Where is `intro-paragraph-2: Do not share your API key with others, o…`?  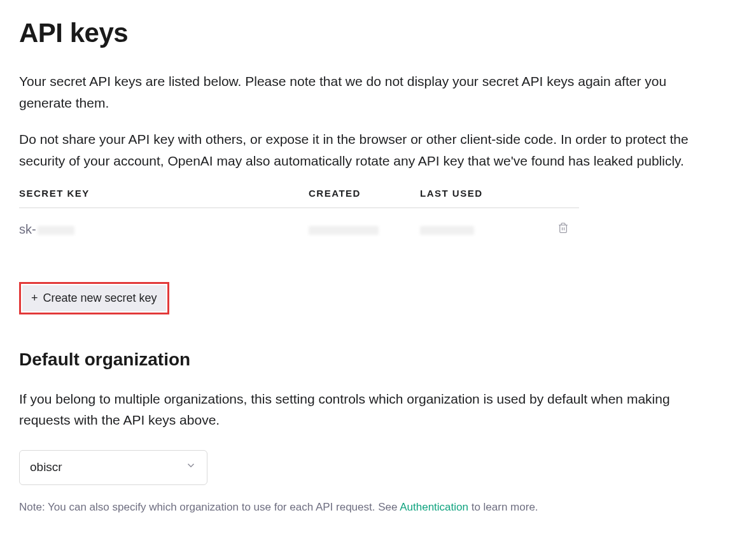 intro-paragraph-2: Do not share your API key with others, o… is located at coordinates (369, 150).